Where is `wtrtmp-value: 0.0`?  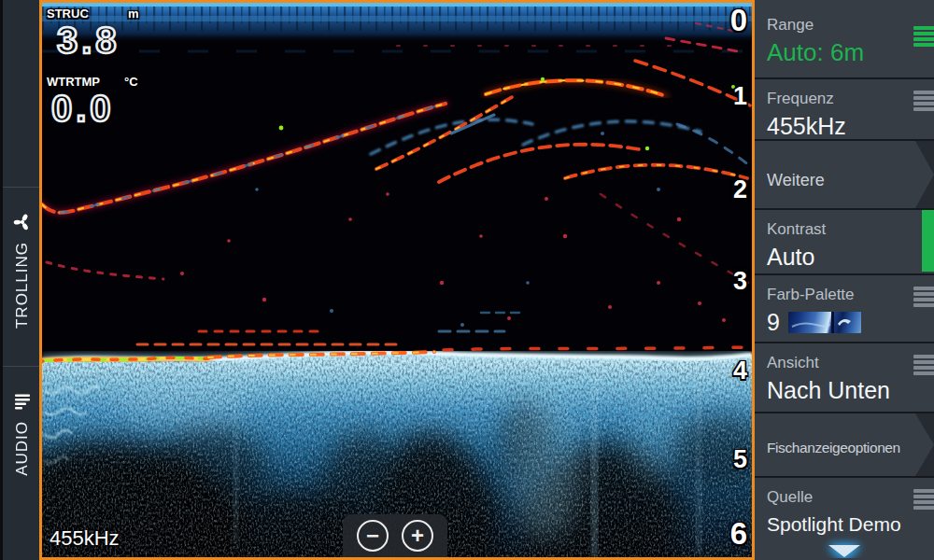
wtrtmp-value: 0.0 is located at coordinates (83, 108).